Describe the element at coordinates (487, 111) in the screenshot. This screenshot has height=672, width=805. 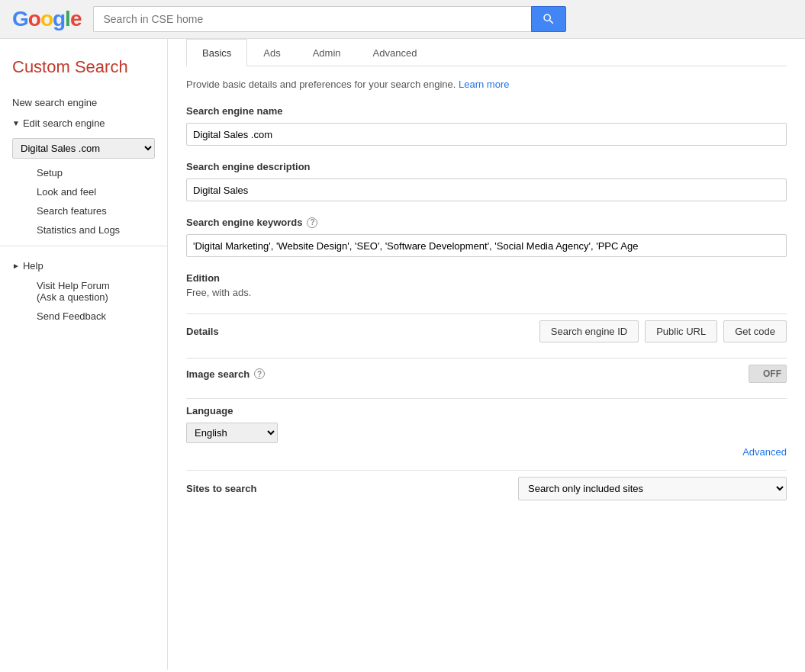
I see `name-label: Search engine name` at that location.